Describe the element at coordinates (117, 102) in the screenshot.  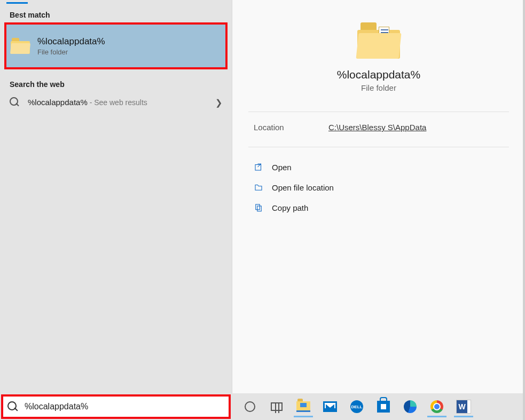
I see `web-result-suffix: - See web results` at that location.